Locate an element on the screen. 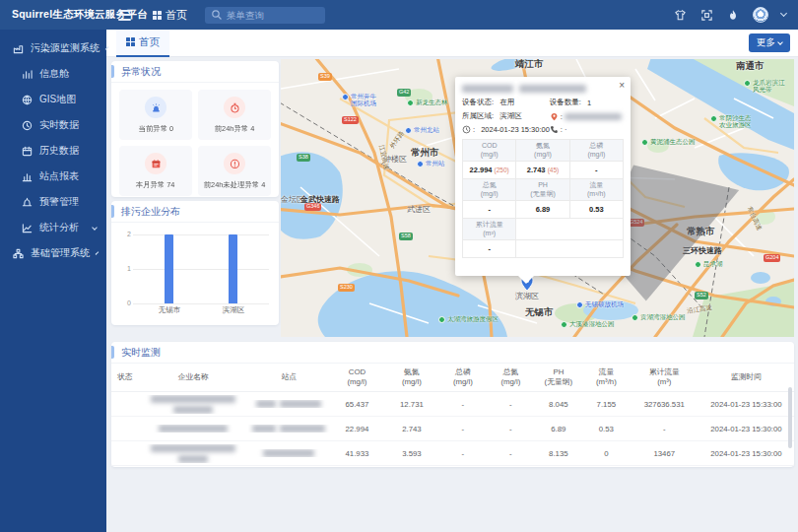 The height and width of the screenshot is (532, 798). popup-metrics-table: COD(mg/l) 氨氮(mg/l) 总磷(mg/l) 22.994 (250)… is located at coordinates (543, 199).